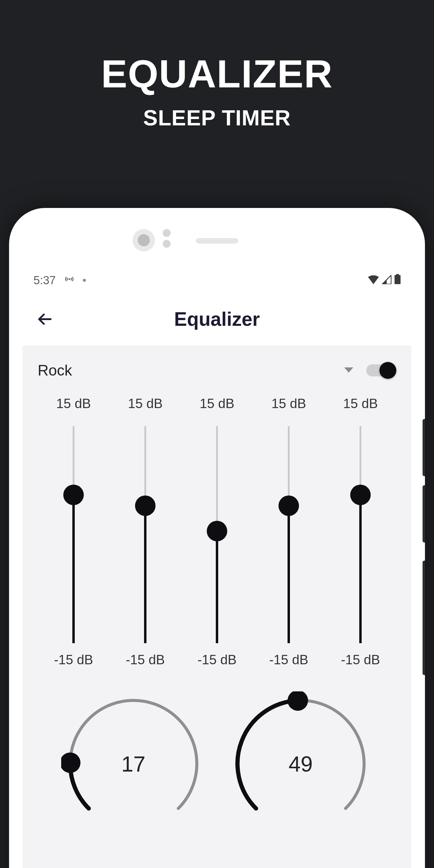  I want to click on bottom-db-row: -15 dB -15 dB -15 dB -15 dB -15 dB, so click(217, 660).